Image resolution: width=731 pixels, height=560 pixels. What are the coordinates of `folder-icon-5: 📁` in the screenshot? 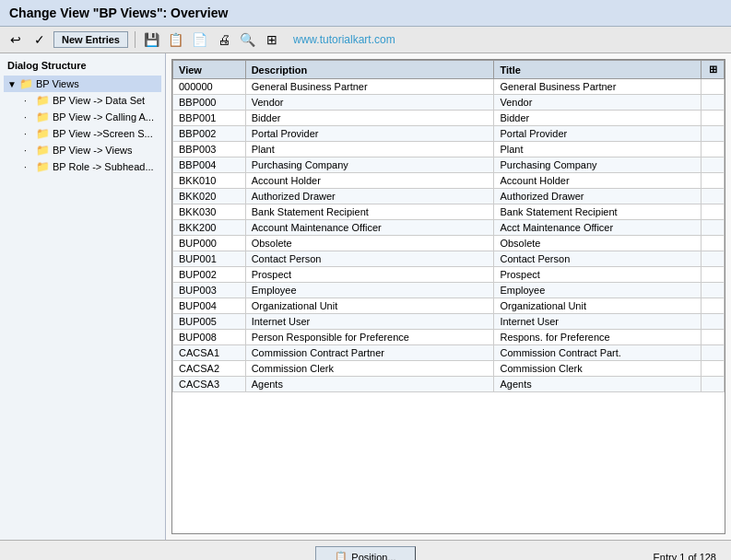 It's located at (42, 150).